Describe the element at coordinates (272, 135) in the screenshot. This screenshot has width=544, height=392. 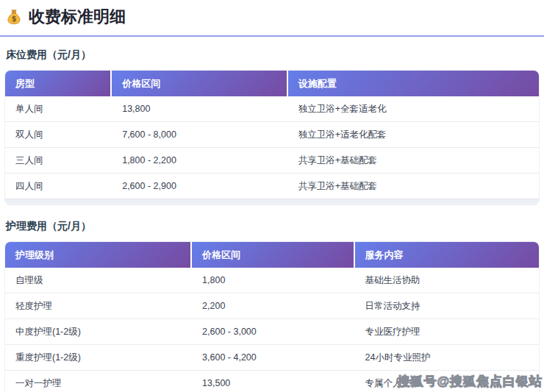
I see `table-row: 双人间7,600 - 8,000独立卫浴+适老化配套` at that location.